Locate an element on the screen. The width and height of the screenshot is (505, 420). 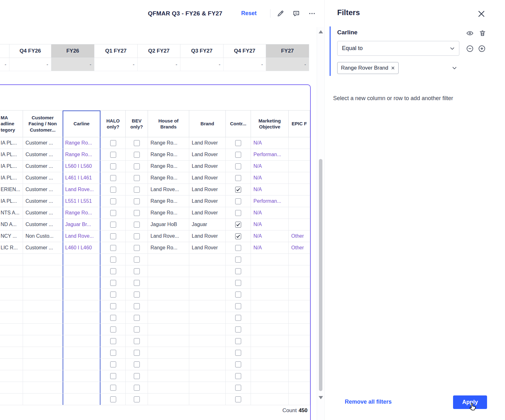
cell-brand: Land Rover is located at coordinates (207, 166).